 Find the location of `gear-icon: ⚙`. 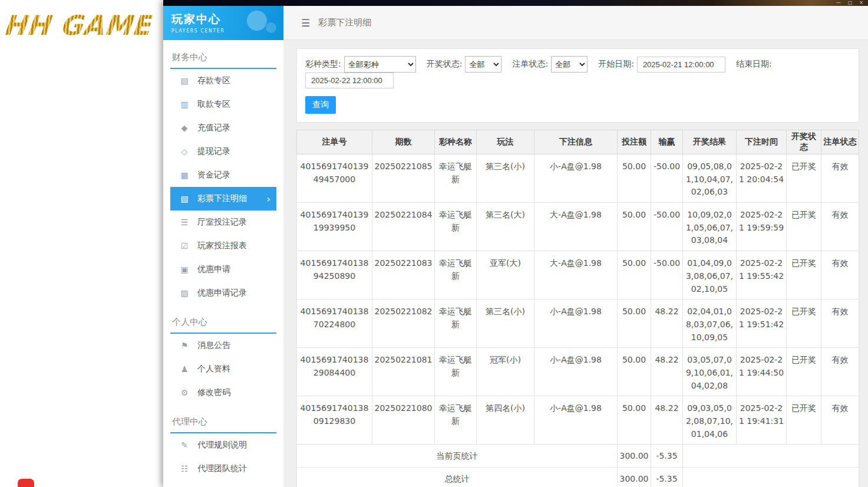

gear-icon: ⚙ is located at coordinates (184, 393).